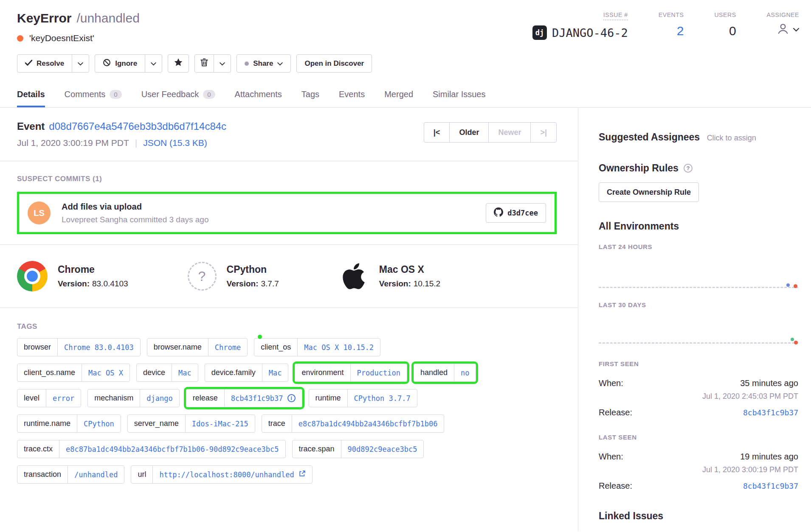  I want to click on suspect-commits-heading: SUSPECT COMMITS (1), so click(287, 179).